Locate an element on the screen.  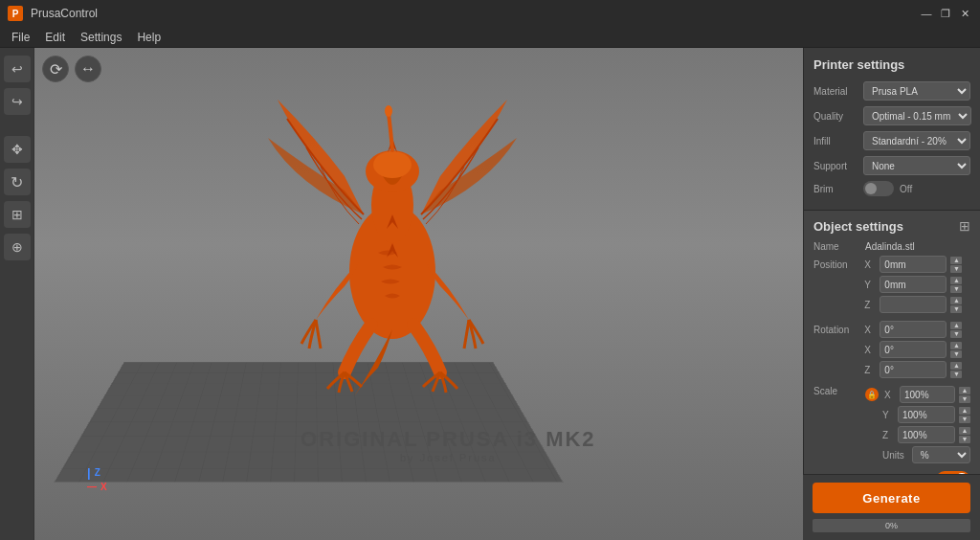
position-z-spinner: ▲ ▼ is located at coordinates (956, 304).